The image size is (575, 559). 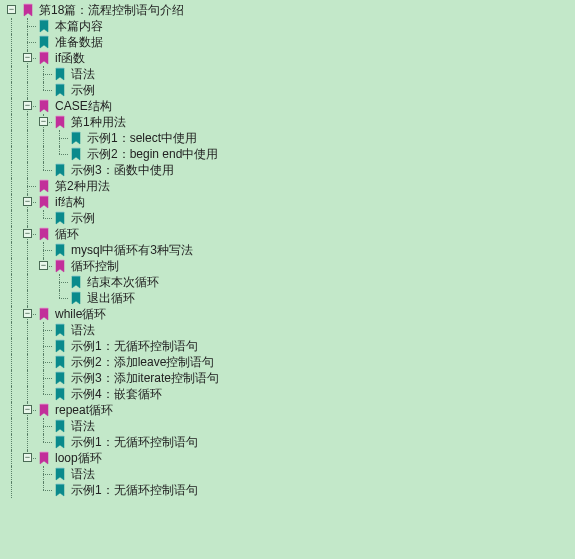 I want to click on tree-row: 示例4：嵌套循环, so click(x=290, y=394).